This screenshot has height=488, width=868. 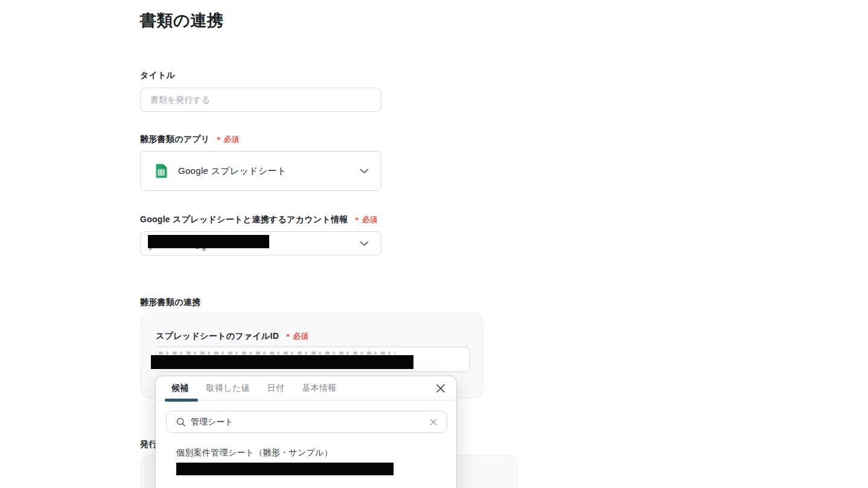 I want to click on account-select: y ＠g, so click(x=261, y=243).